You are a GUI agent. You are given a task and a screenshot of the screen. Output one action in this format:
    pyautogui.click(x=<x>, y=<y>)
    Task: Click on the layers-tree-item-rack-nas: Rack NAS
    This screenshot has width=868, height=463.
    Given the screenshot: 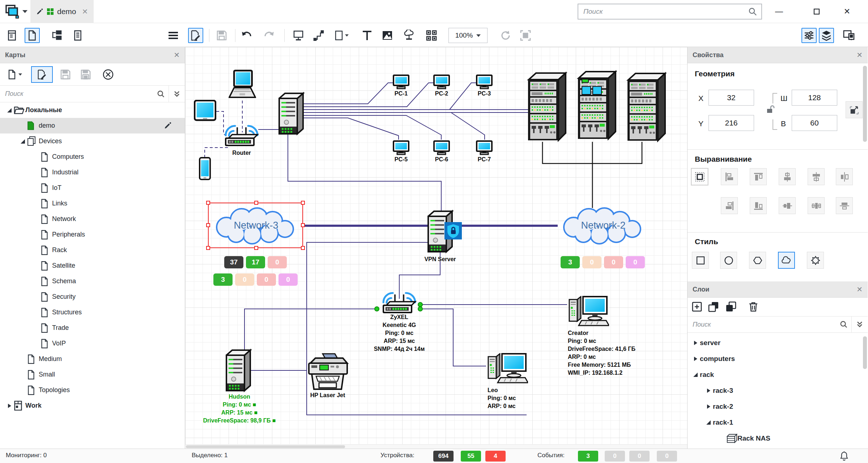 What is the action you would take?
    pyautogui.click(x=778, y=438)
    